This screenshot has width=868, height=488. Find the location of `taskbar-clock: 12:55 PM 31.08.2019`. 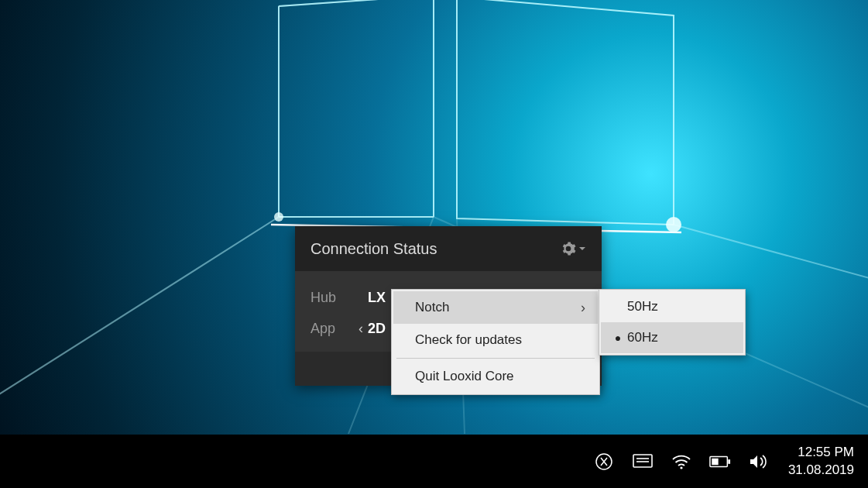

taskbar-clock: 12:55 PM 31.08.2019 is located at coordinates (821, 461).